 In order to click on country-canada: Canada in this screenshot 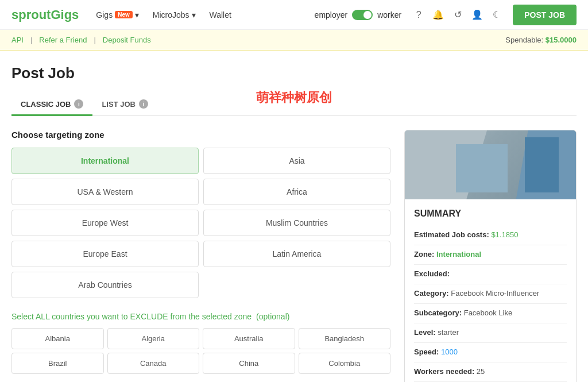, I will do `click(154, 363)`.